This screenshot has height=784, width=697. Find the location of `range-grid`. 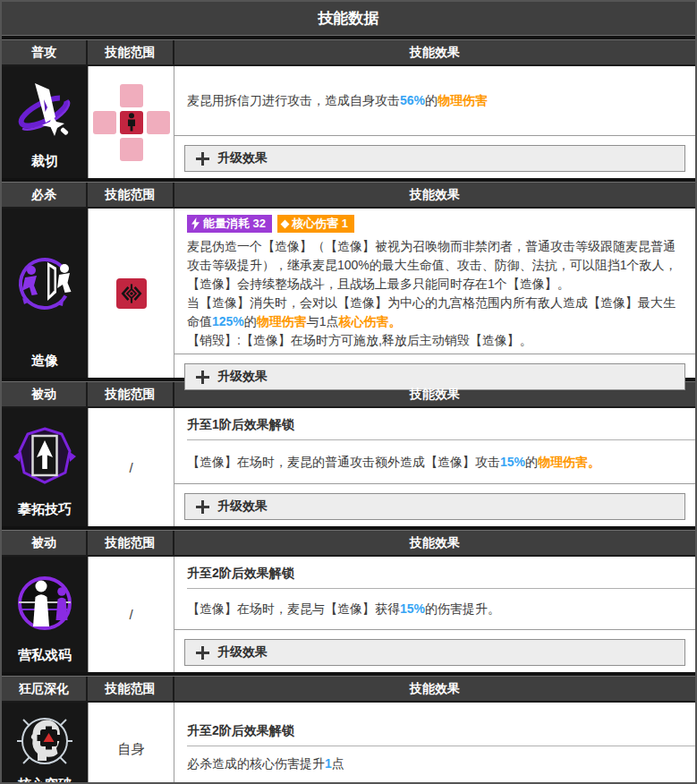

range-grid is located at coordinates (132, 123).